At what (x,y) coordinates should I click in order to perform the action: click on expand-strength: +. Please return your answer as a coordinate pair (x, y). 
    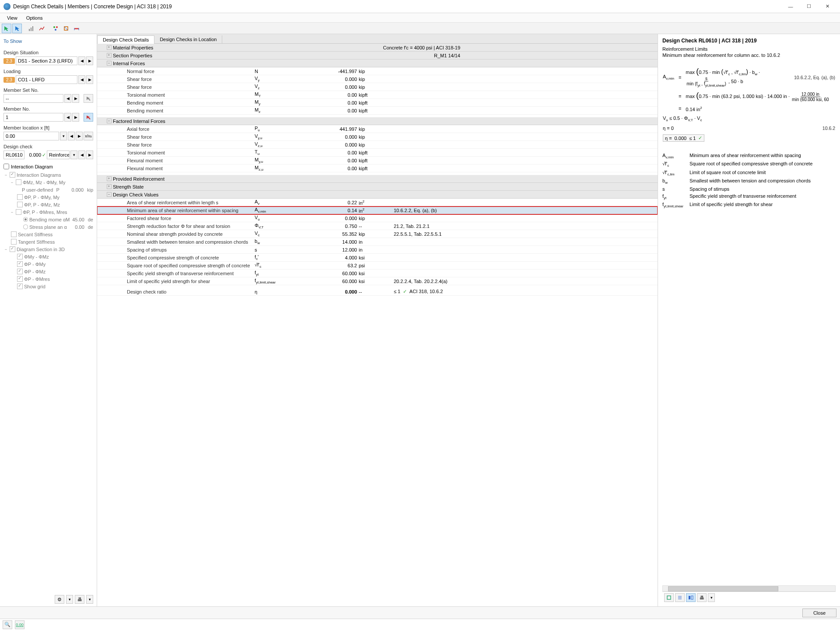
    Looking at the image, I should click on (109, 186).